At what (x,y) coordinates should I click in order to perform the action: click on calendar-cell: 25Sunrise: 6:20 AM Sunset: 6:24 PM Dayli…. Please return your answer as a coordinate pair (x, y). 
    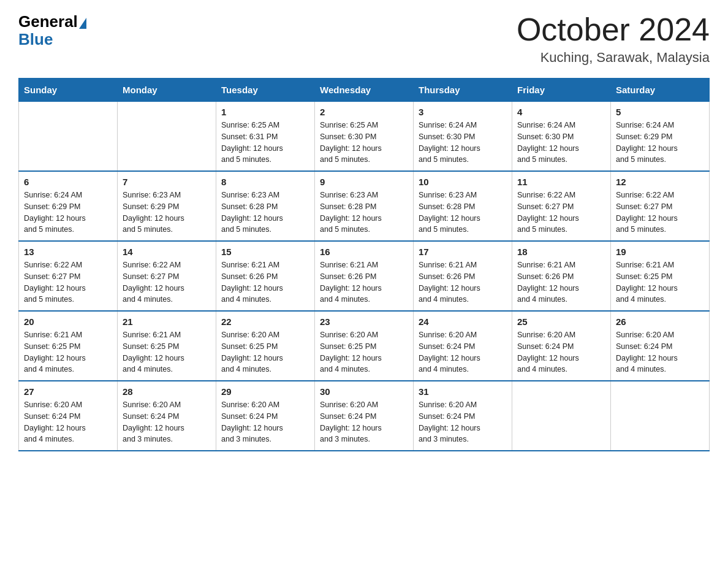
    Looking at the image, I should click on (561, 346).